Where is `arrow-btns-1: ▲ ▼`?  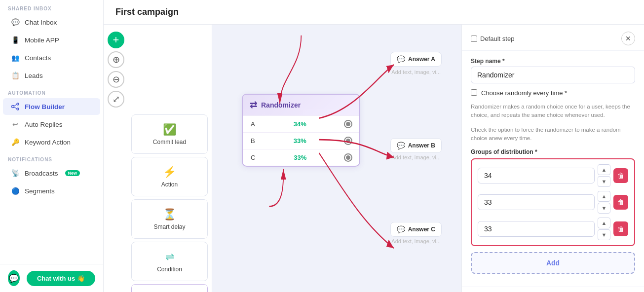
arrow-btns-1: ▲ ▼ is located at coordinates (604, 202).